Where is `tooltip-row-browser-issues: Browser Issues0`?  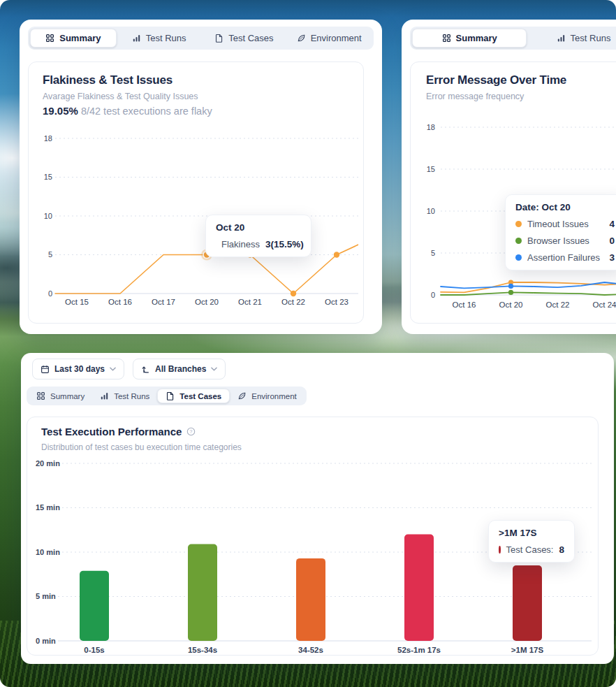 tooltip-row-browser-issues: Browser Issues0 is located at coordinates (565, 240).